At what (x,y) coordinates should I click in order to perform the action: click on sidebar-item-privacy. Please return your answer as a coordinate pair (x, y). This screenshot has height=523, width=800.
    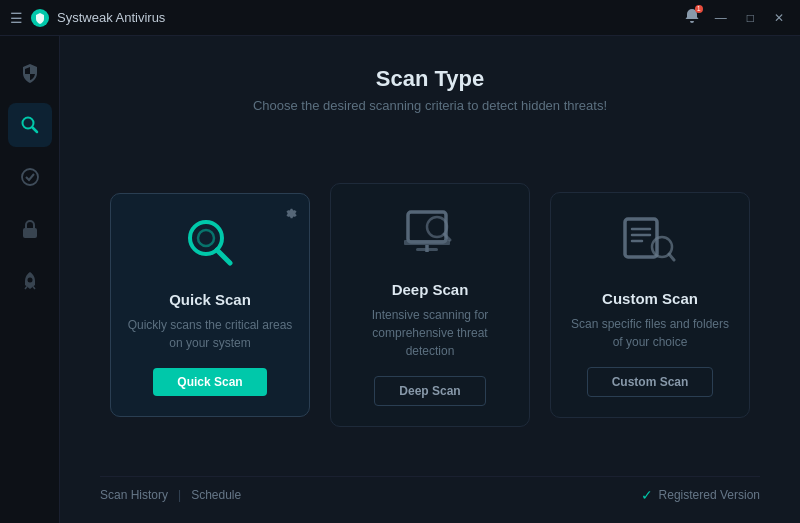
    Looking at the image, I should click on (30, 229).